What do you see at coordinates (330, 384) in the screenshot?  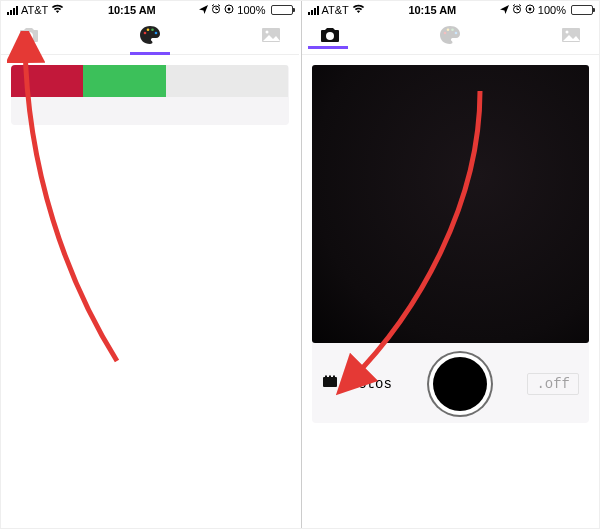 I see `film-roll-icon` at bounding box center [330, 384].